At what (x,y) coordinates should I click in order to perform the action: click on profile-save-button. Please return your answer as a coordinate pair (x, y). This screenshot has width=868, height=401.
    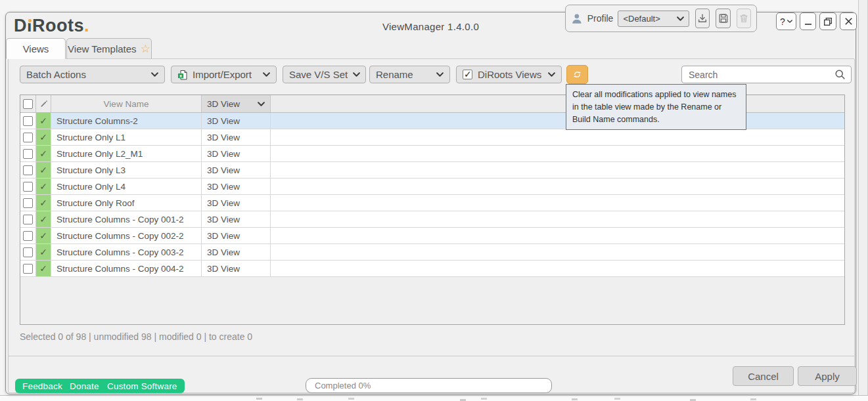
    Looking at the image, I should click on (723, 18).